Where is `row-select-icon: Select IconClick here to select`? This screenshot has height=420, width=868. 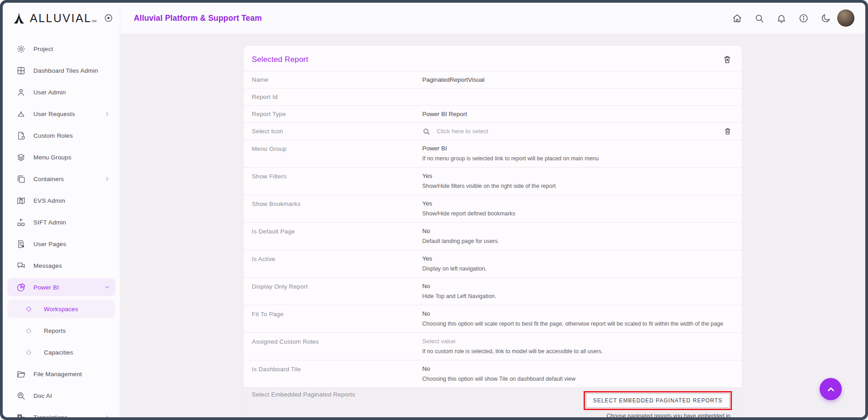 row-select-icon: Select IconClick here to select is located at coordinates (493, 131).